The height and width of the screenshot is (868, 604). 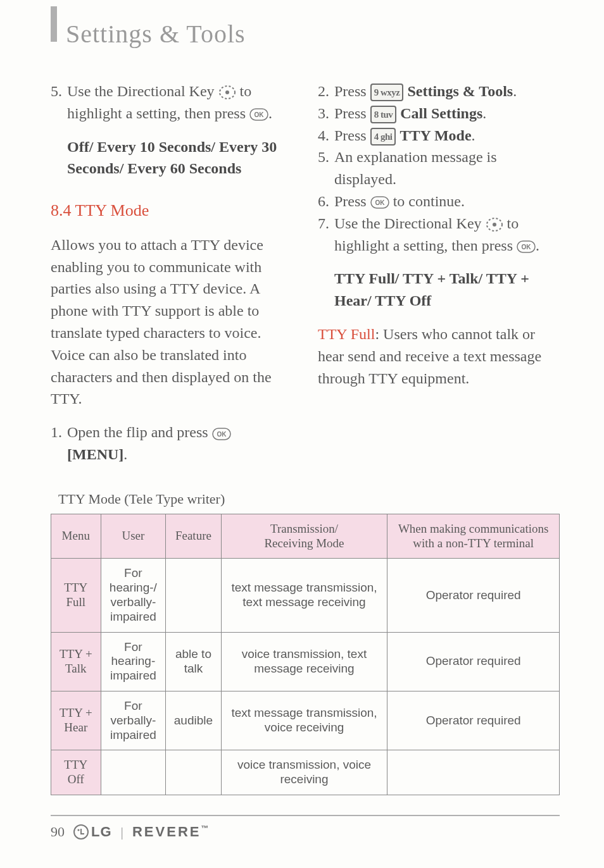 What do you see at coordinates (384, 115) in the screenshot?
I see `key-8-icon: 8 tuv` at bounding box center [384, 115].